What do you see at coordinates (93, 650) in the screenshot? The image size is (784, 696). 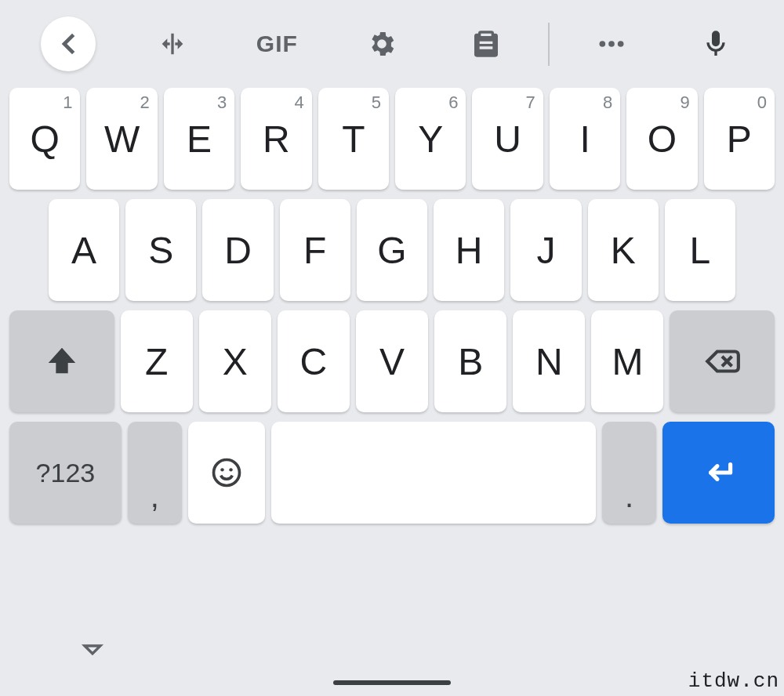 I see `chevron-down-icon` at bounding box center [93, 650].